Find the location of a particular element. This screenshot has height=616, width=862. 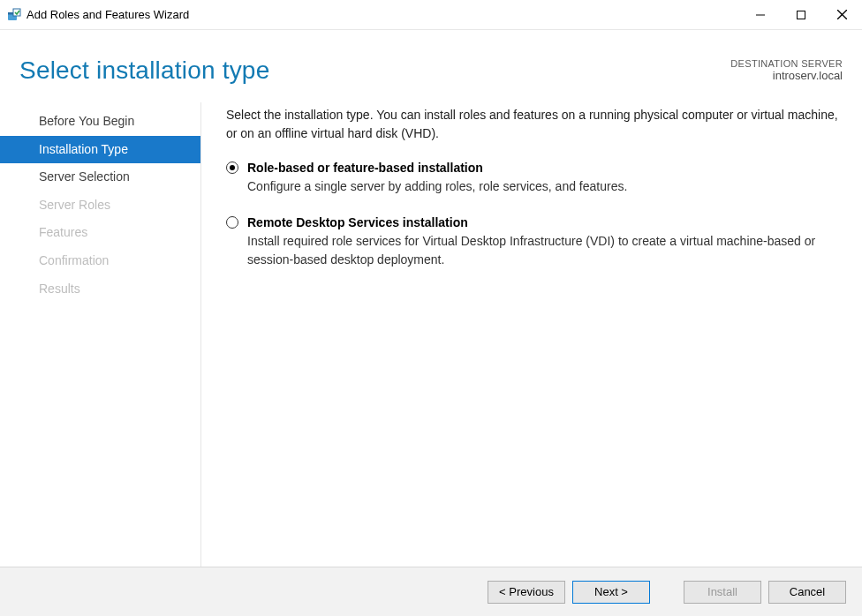

destination-label: DESTINATION SERVER is located at coordinates (786, 64).